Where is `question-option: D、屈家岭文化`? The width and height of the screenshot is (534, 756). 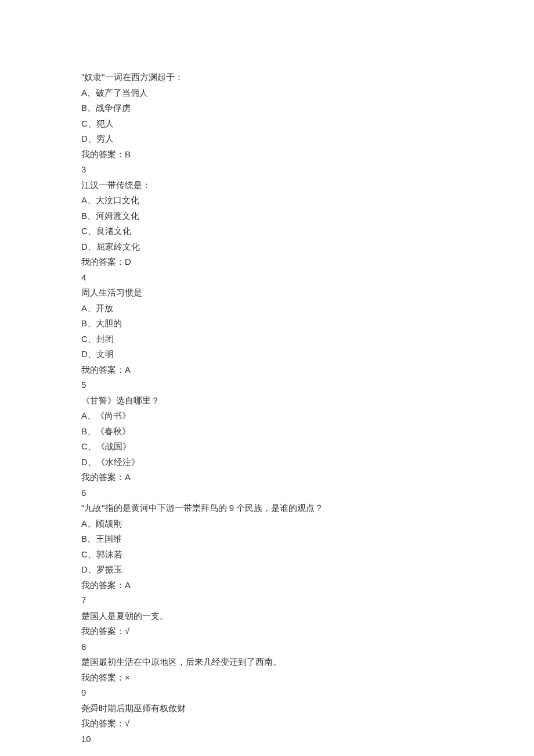
question-option: D、屈家岭文化 is located at coordinates (267, 247).